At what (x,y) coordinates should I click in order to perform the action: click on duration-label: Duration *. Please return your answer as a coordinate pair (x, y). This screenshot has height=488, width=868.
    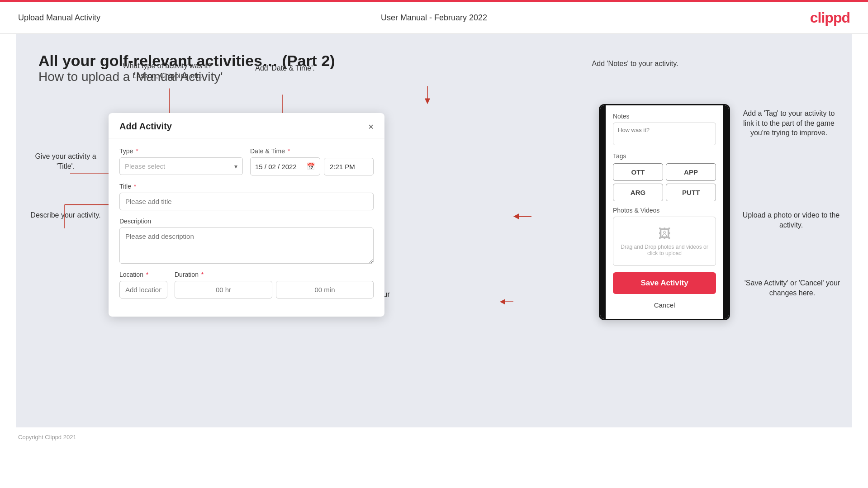
    Looking at the image, I should click on (274, 275).